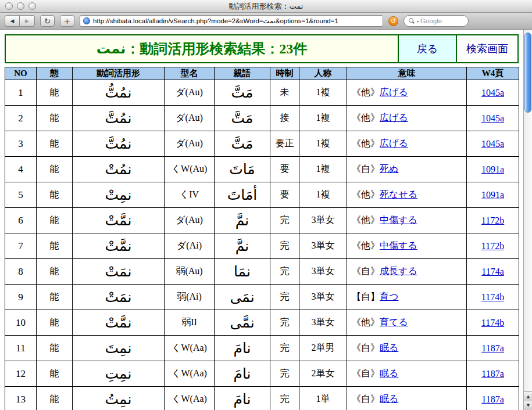 This screenshot has width=532, height=410. Describe the element at coordinates (21, 221) in the screenshot. I see `cell-no: 6` at that location.